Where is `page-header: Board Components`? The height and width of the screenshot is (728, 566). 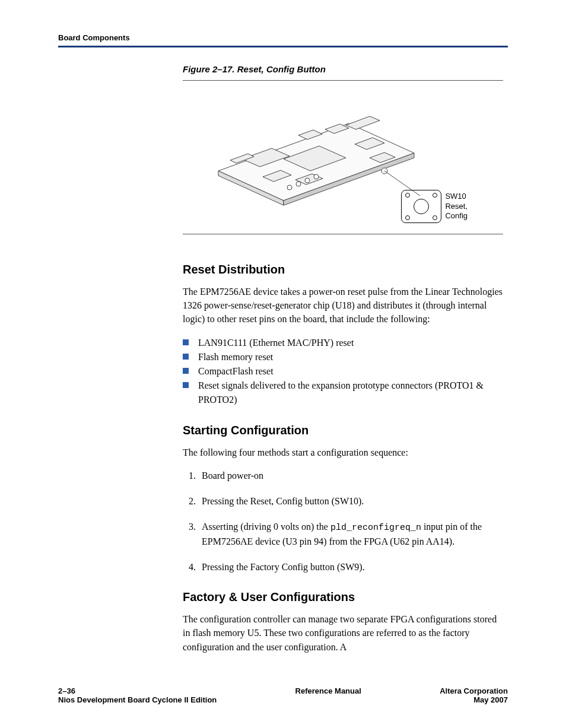 page-header: Board Components is located at coordinates (283, 38).